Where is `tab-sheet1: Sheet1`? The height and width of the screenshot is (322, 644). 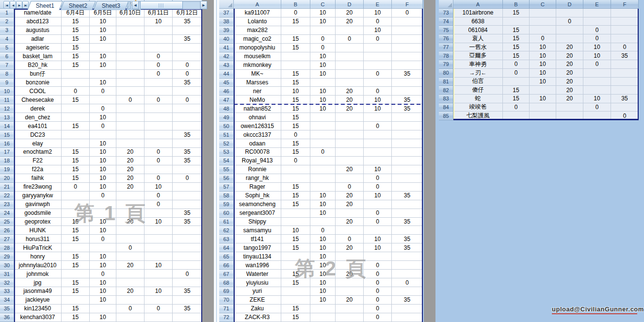 tab-sheet1: Sheet1 is located at coordinates (45, 6).